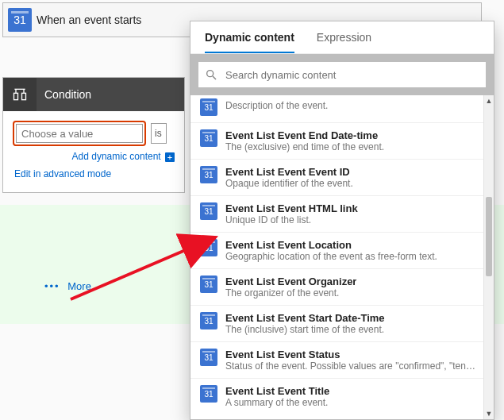 The height and width of the screenshot is (420, 504). I want to click on list-item: 31 Event List Event HTML link Unique ID …, so click(337, 214).